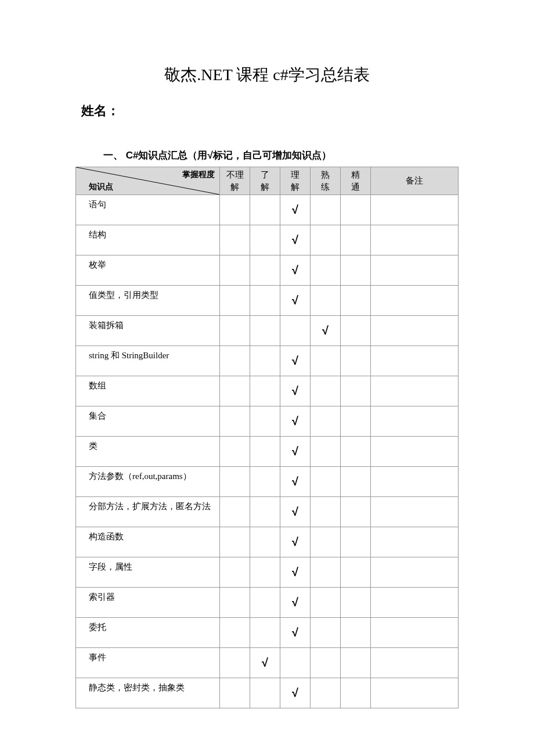  Describe the element at coordinates (199, 175) in the screenshot. I see `header-mastery-label: 掌握程度` at that location.